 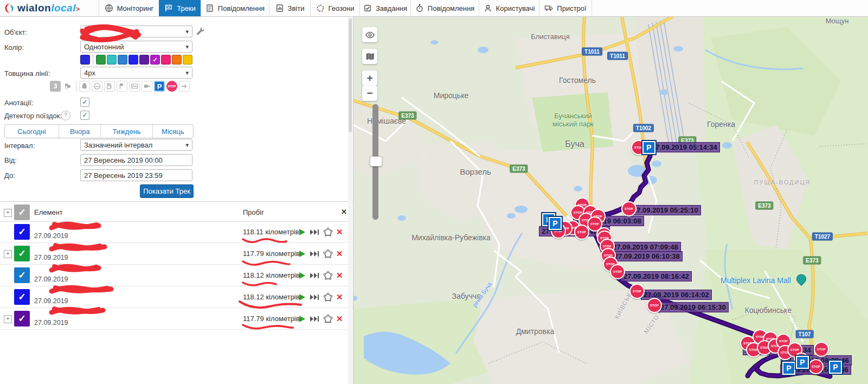 I want to click on visibility-eye-button, so click(x=370, y=35).